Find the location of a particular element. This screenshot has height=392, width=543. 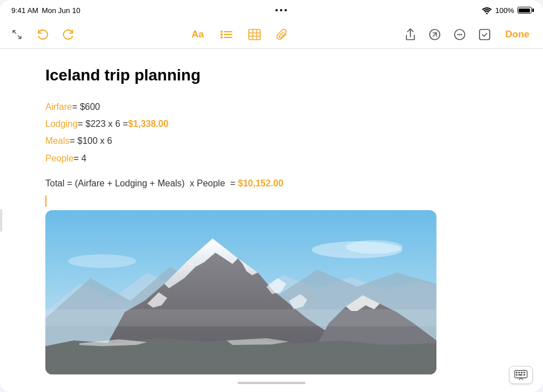

toolbar-left is located at coordinates (43, 35).